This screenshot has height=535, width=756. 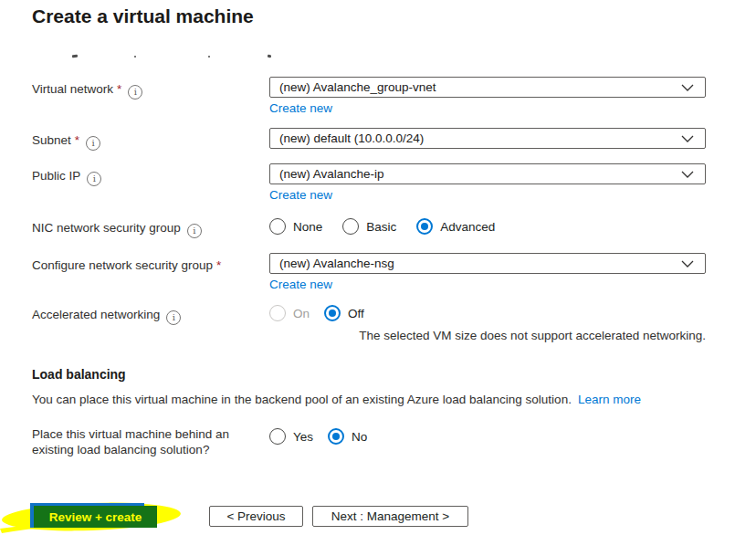 I want to click on field-nic-nsg: NIC network security groupi None Basic A…, so click(x=369, y=226).